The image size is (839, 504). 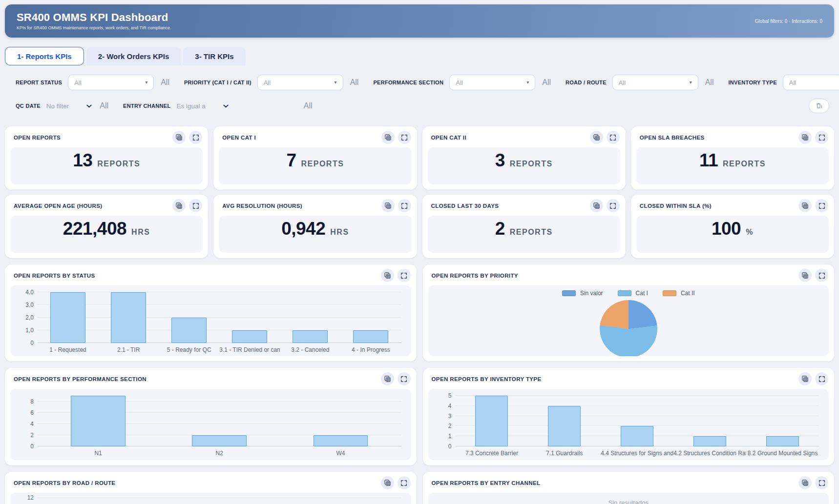 What do you see at coordinates (726, 229) in the screenshot?
I see `kpi-value: 100` at bounding box center [726, 229].